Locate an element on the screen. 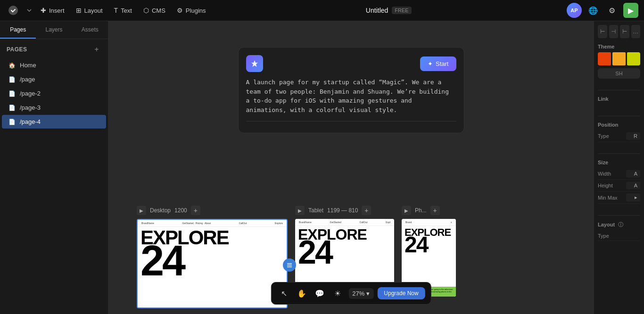 The height and width of the screenshot is (314, 644). width-label: Width is located at coordinates (604, 174).